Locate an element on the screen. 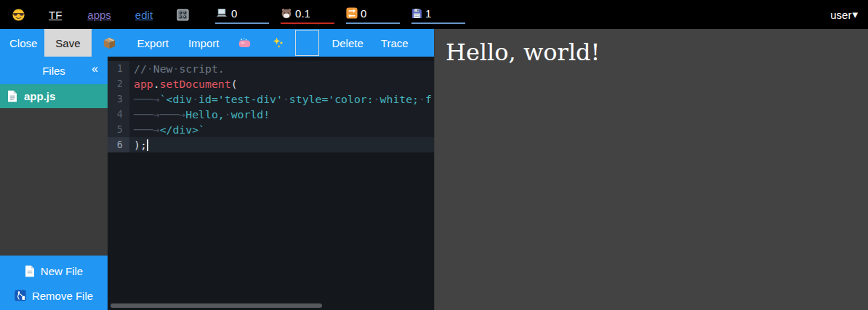 Image resolution: width=868 pixels, height=310 pixels. delete-button: Delete is located at coordinates (347, 44).